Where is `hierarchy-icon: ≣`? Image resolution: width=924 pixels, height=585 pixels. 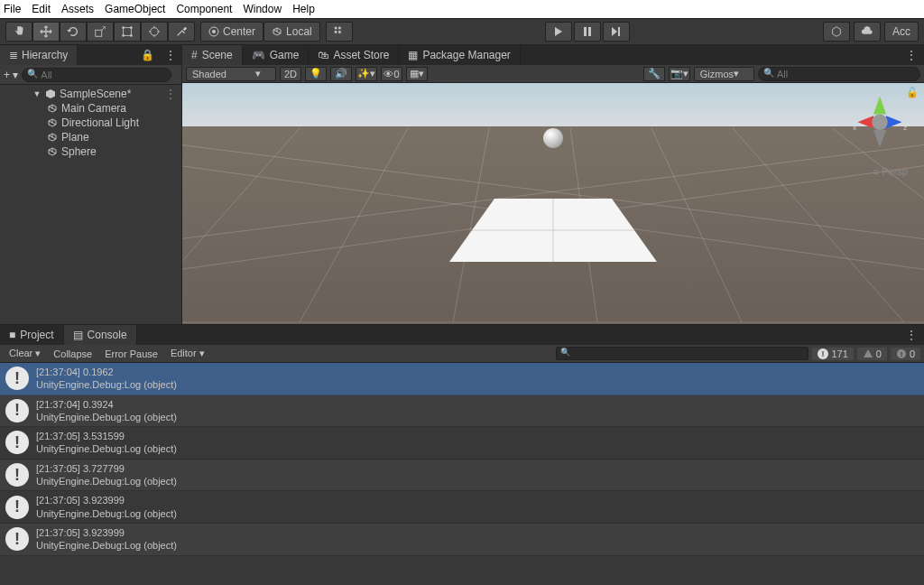
hierarchy-icon: ≣ is located at coordinates (14, 55).